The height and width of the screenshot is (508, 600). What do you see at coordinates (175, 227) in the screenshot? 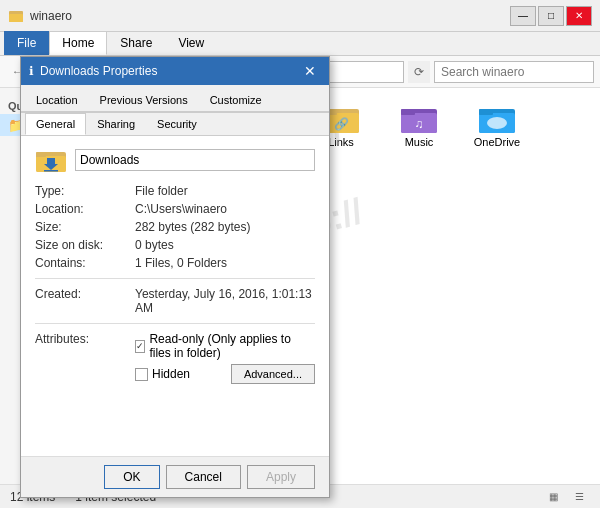
I see `prop-size: Size: 282 bytes (282 bytes)` at bounding box center [175, 227].